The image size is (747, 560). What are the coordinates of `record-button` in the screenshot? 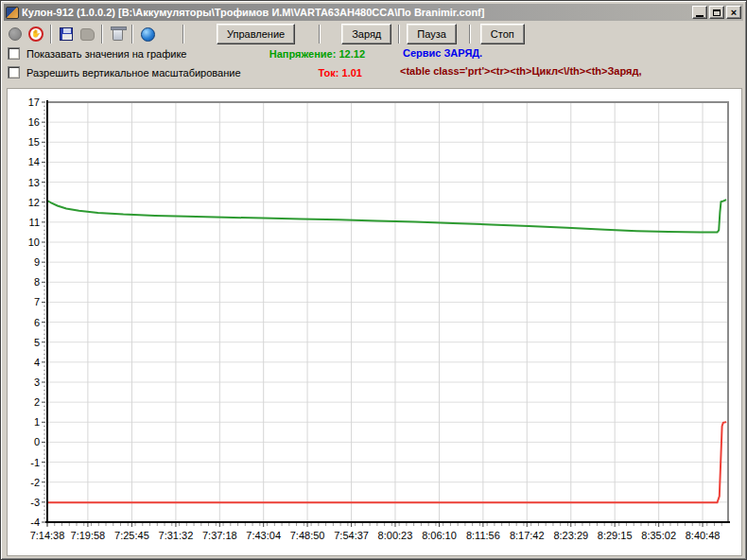 It's located at (15, 34).